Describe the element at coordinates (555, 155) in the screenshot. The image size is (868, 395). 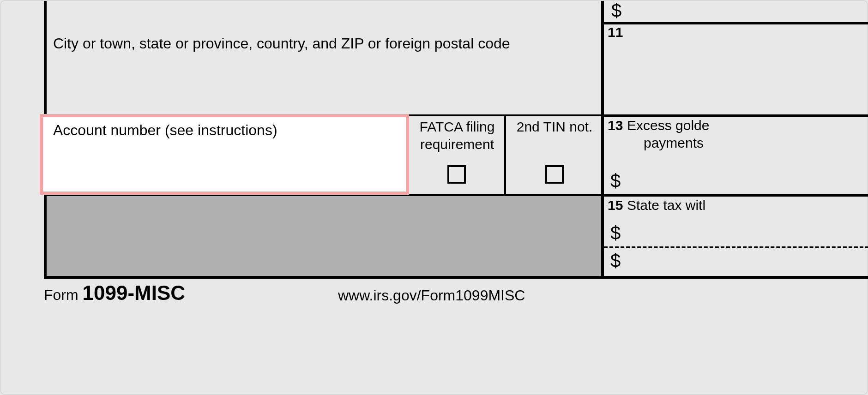
I see `second-tin-notice-field: 2nd TIN not.` at that location.